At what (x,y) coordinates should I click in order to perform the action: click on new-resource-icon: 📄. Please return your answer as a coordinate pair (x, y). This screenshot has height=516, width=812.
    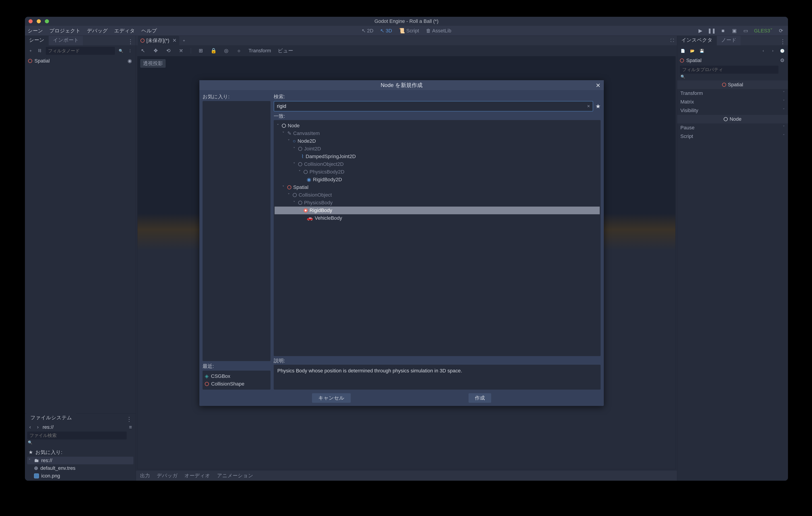
    Looking at the image, I should click on (683, 51).